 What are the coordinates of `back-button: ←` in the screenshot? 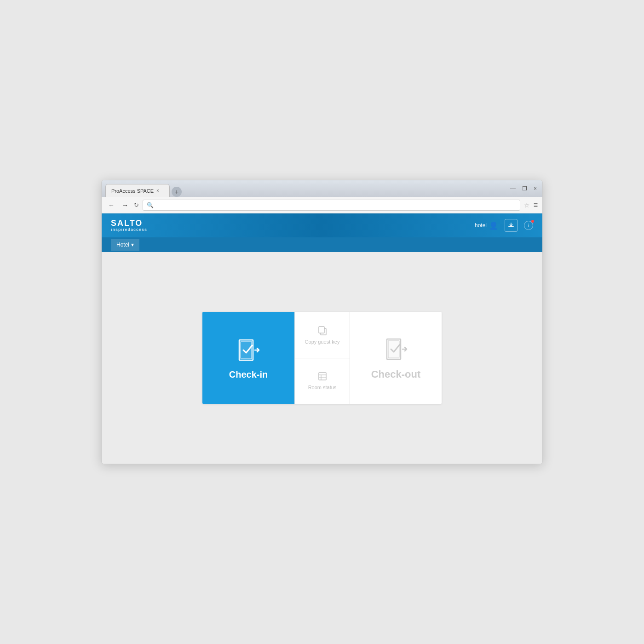 It's located at (111, 205).